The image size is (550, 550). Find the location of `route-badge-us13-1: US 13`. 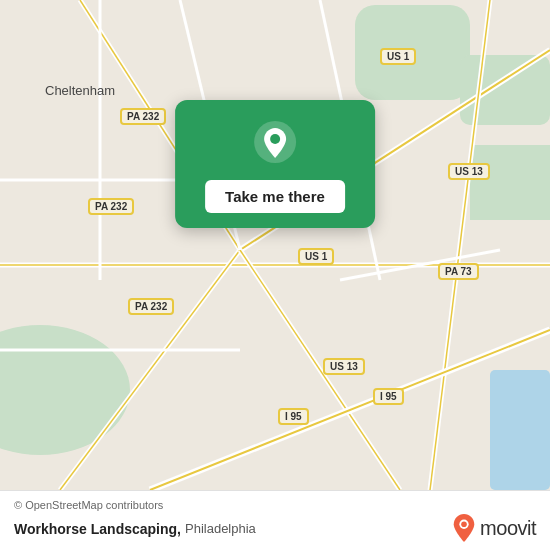

route-badge-us13-1: US 13 is located at coordinates (469, 172).